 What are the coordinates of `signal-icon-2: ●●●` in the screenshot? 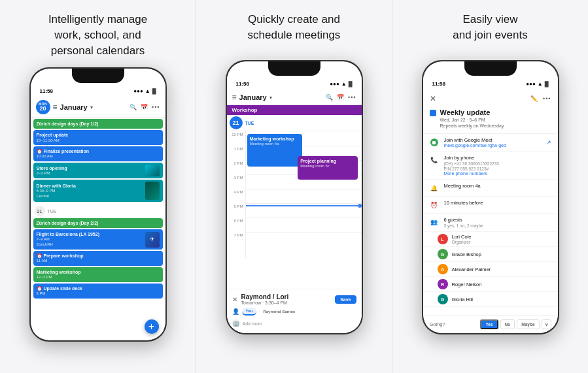 It's located at (335, 84).